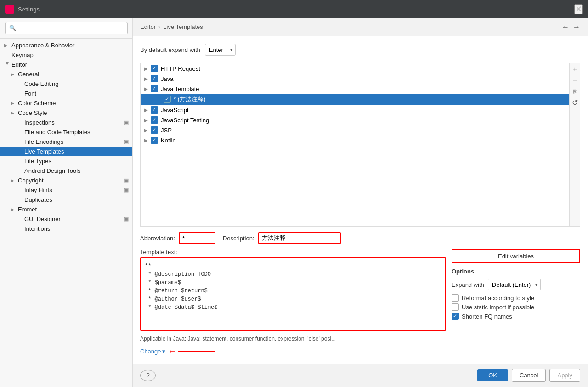  Describe the element at coordinates (66, 64) in the screenshot. I see `sidebar-item-editor: ▶ Editor` at that location.